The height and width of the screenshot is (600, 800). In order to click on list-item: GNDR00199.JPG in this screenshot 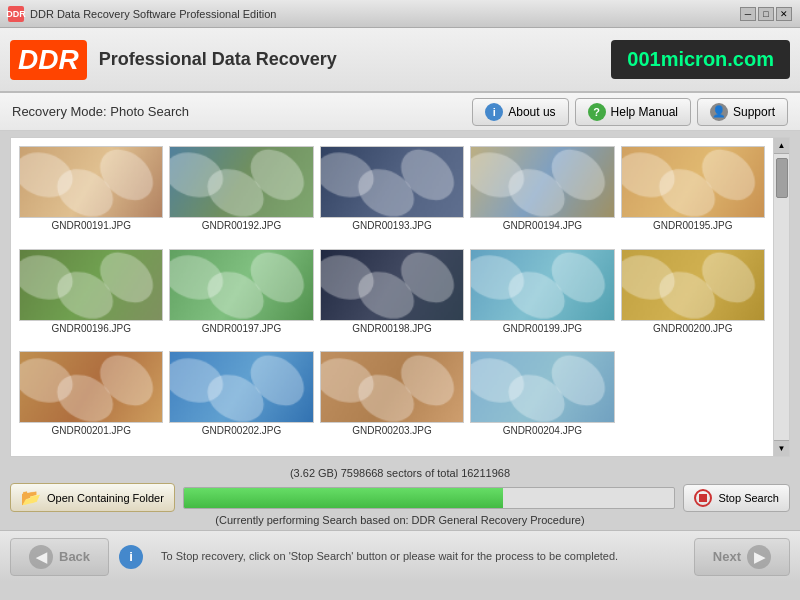, I will do `click(542, 298)`.